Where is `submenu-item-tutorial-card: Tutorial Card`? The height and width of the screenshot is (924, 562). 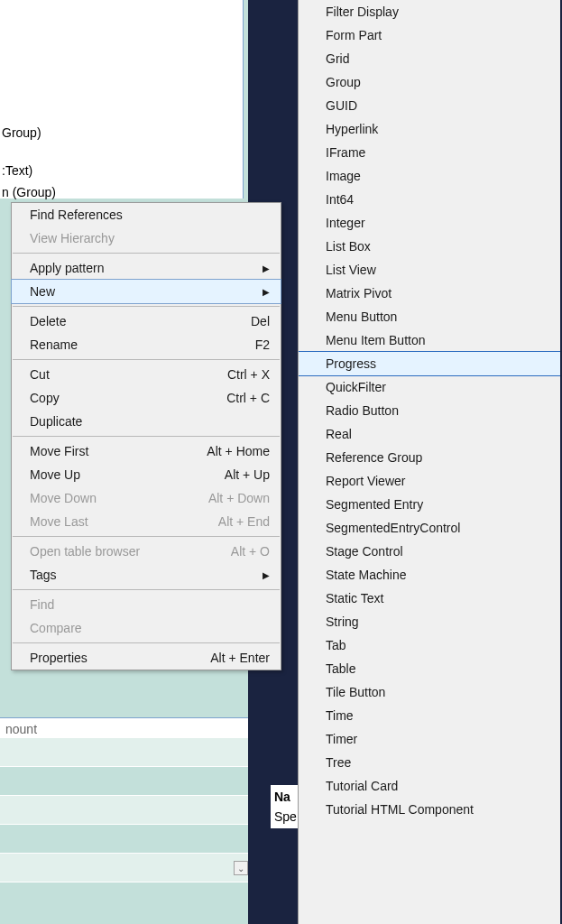
submenu-item-tutorial-card: Tutorial Card is located at coordinates (429, 786).